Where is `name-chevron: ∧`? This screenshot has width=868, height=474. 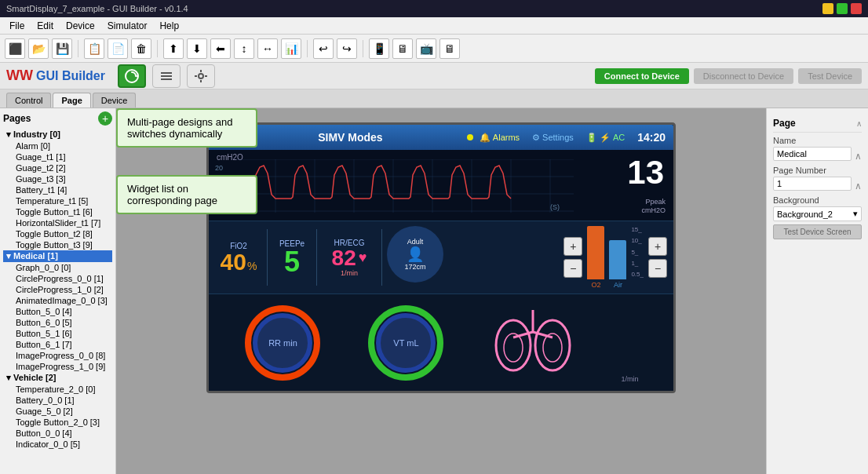
name-chevron: ∧ is located at coordinates (859, 156).